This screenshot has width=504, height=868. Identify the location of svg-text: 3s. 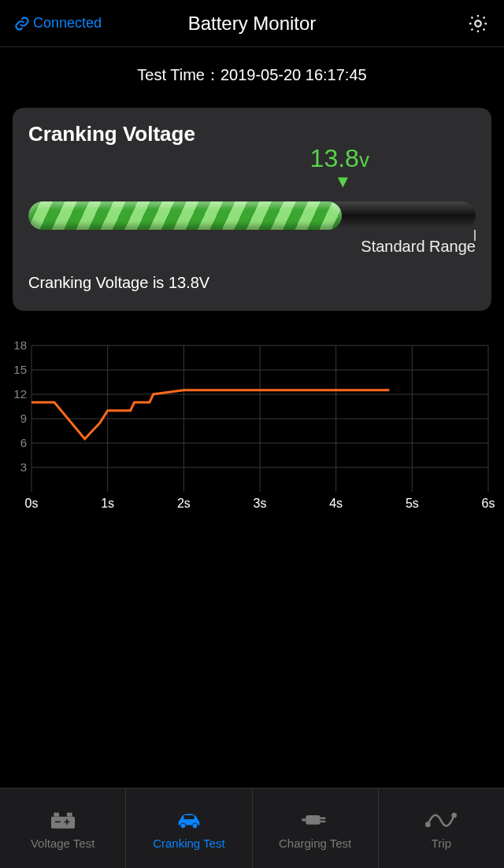
(260, 504).